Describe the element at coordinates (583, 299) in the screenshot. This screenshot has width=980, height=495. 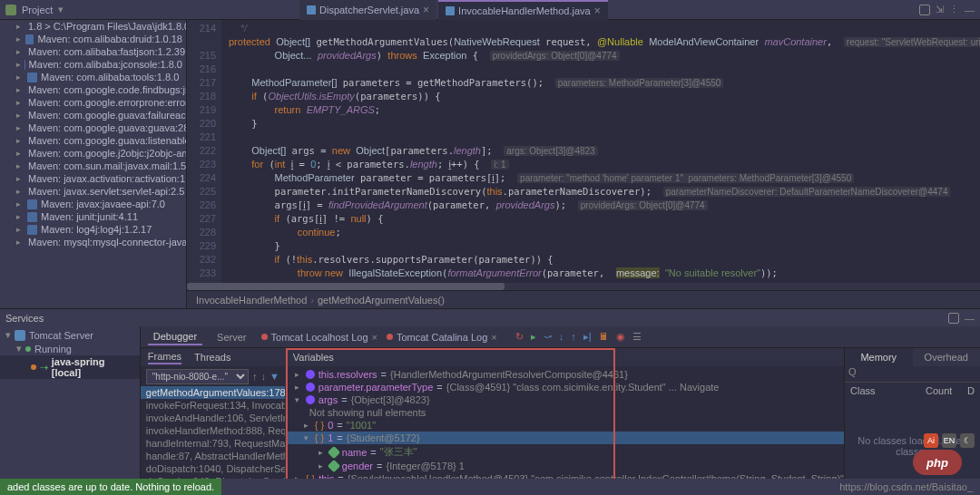
I see `breadcrumb: InvocableHandlerMethod › getMethodArgume…` at that location.